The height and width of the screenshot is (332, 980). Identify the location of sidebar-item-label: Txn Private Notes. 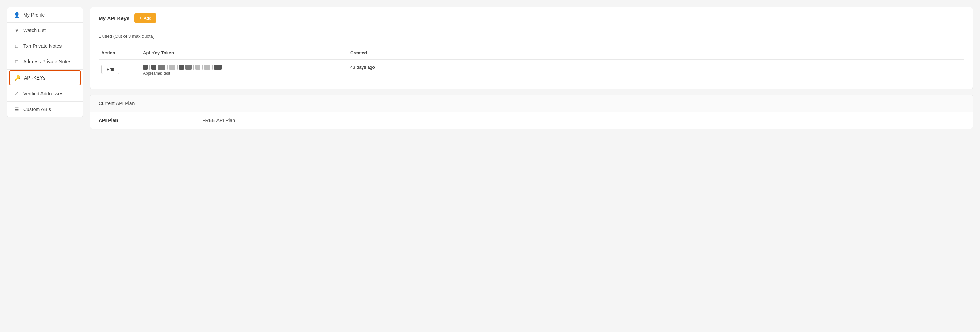
(43, 46).